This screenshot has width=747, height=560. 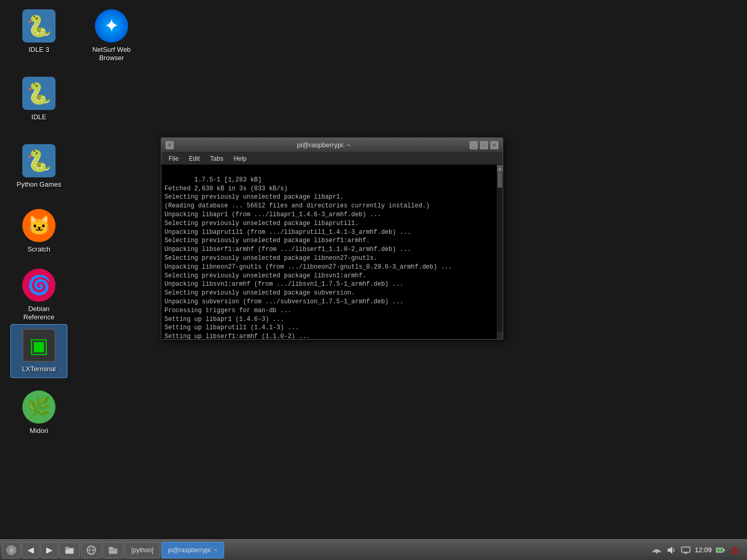 I want to click on pygames-label: Python Games, so click(x=39, y=185).